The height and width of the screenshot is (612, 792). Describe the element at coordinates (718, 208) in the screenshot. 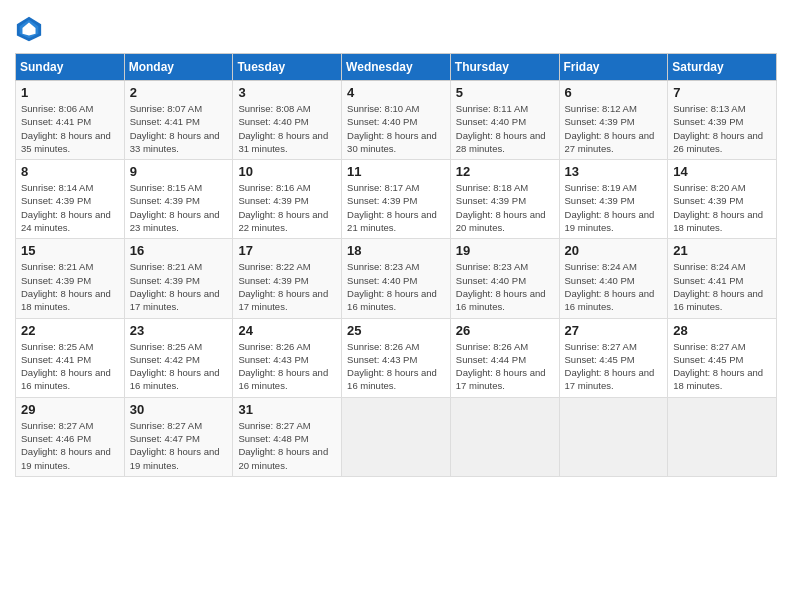

I see `day-detail: Sunrise: 8:20 AMSunset: 4:39 PMDaylight:…` at that location.